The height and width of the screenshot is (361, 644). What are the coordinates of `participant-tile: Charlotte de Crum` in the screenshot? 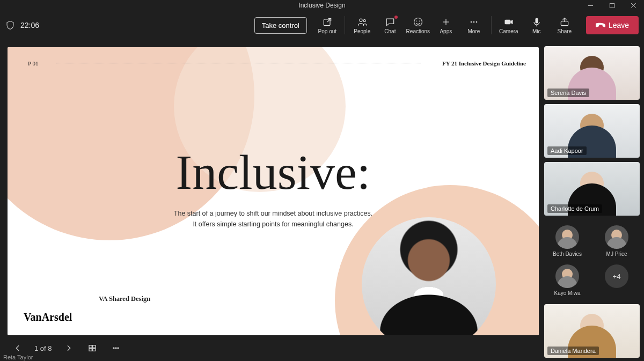 It's located at (592, 189).